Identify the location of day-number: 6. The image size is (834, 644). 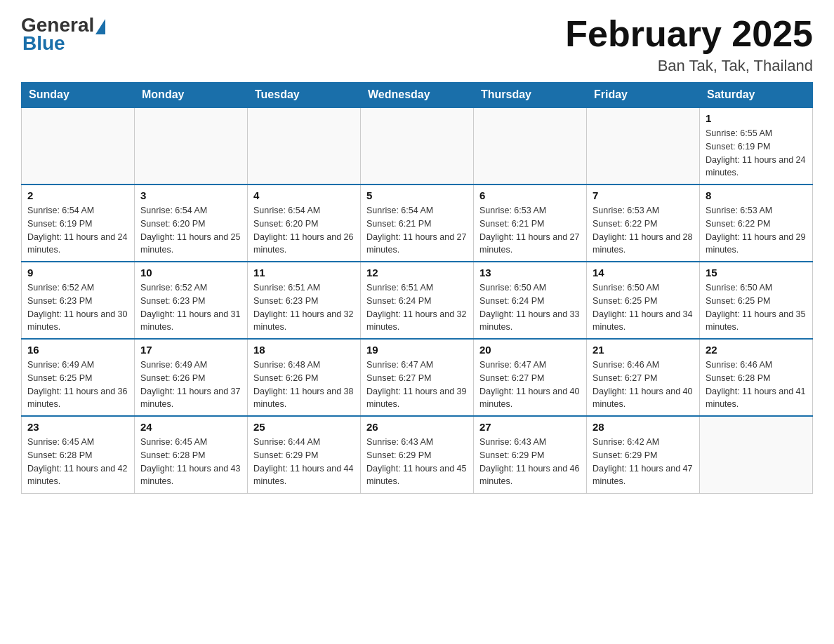
(530, 195).